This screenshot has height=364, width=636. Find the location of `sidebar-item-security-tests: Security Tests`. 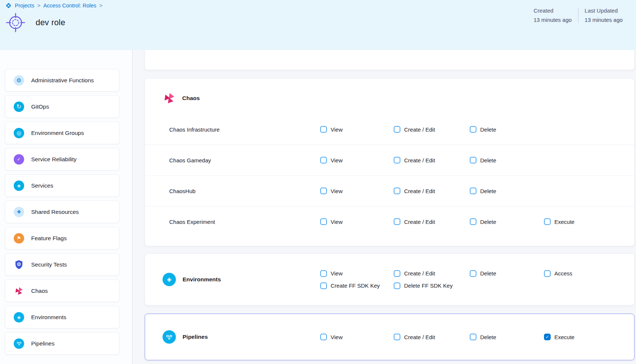

sidebar-item-security-tests: Security Tests is located at coordinates (62, 265).